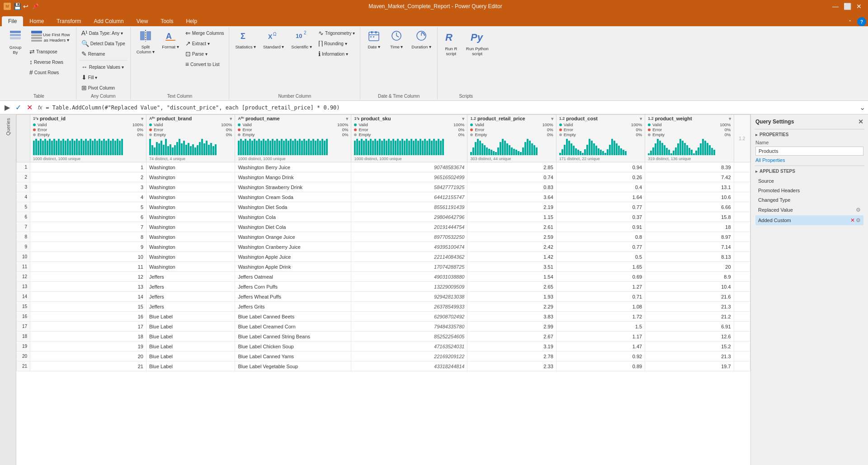 The image size is (868, 465). What do you see at coordinates (50, 72) in the screenshot?
I see `count-rows-button: #Count Rows` at bounding box center [50, 72].